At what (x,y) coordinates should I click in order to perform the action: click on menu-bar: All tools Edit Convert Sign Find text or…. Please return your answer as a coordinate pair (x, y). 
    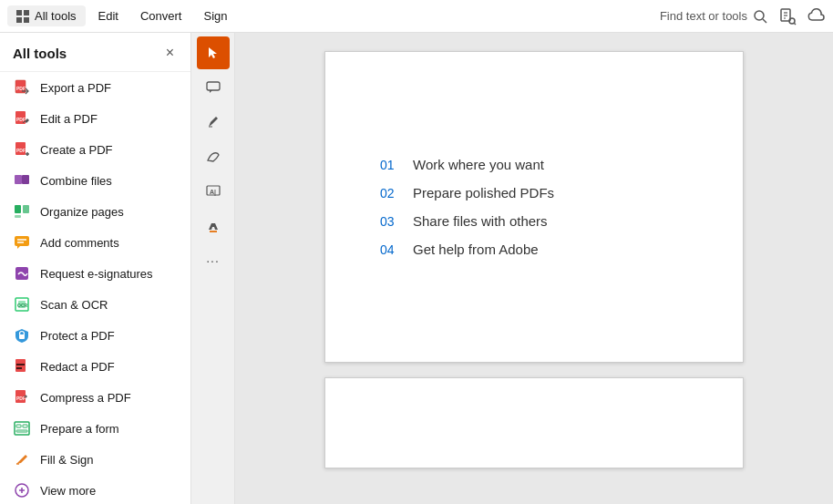
    Looking at the image, I should click on (416, 16).